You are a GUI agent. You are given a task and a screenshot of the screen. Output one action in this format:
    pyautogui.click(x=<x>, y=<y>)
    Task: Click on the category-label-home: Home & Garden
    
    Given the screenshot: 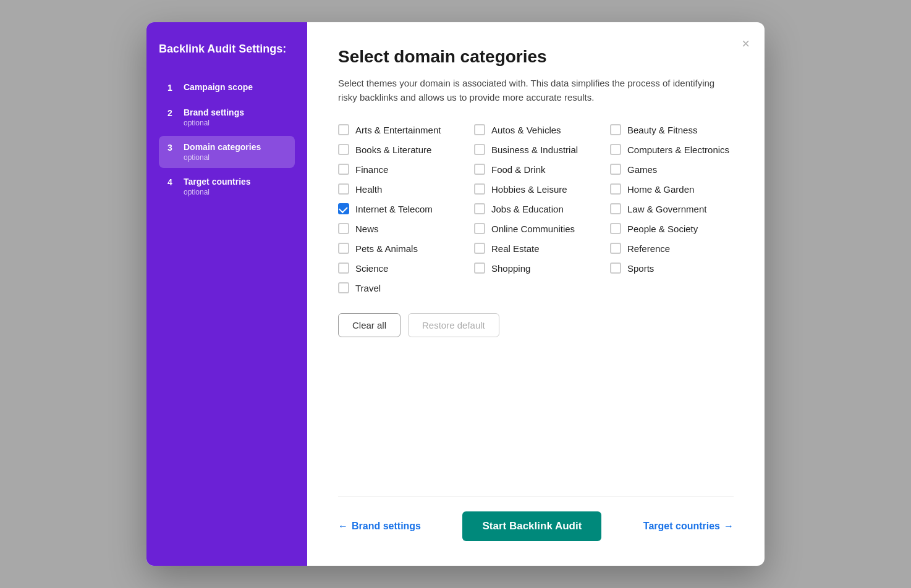 What is the action you would take?
    pyautogui.click(x=661, y=189)
    